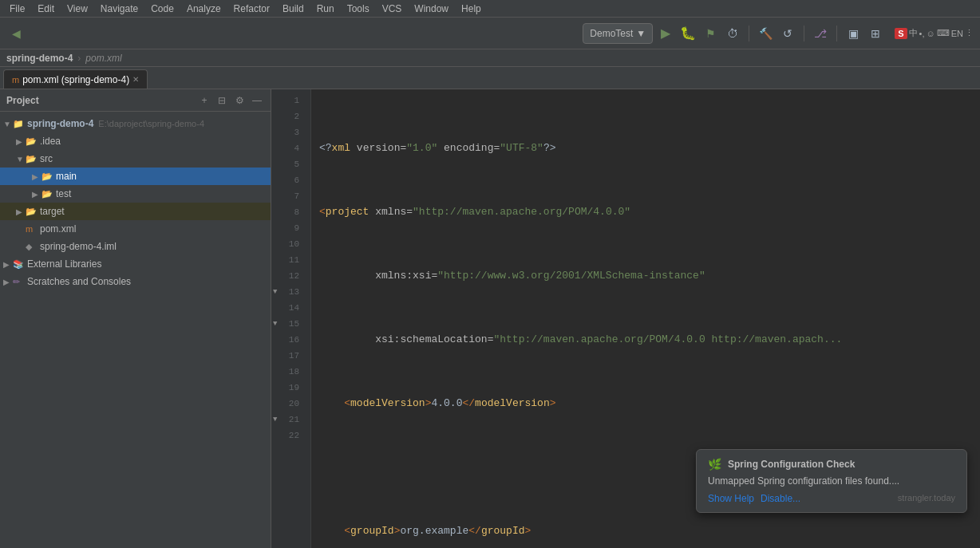  I want to click on ln-15: ▼ 15, so click(287, 324).